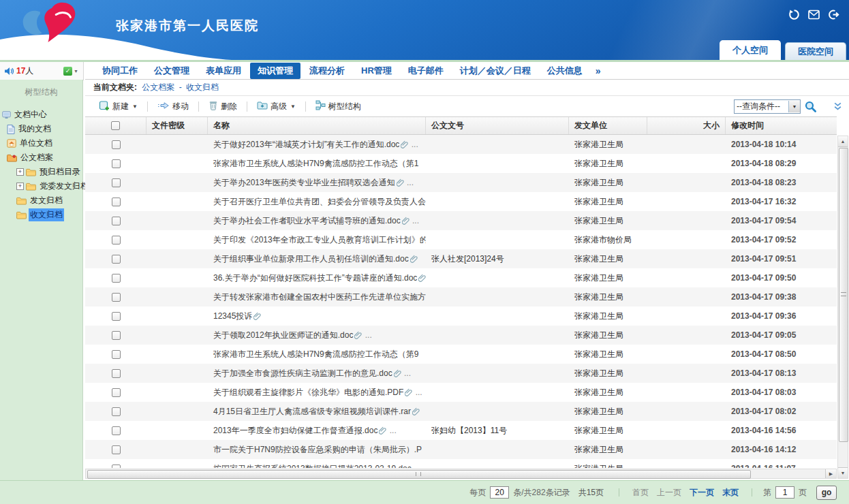 The height and width of the screenshot is (504, 849). Describe the element at coordinates (46, 215) in the screenshot. I see `tree-item-label: 收文归档` at that location.